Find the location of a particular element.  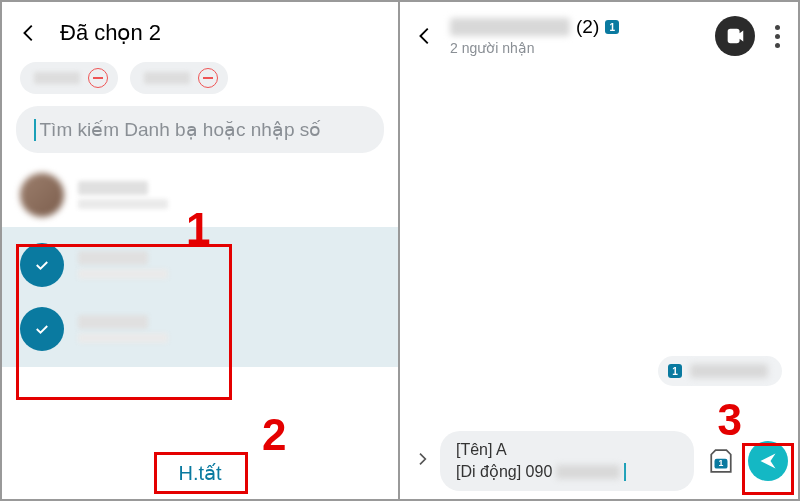

compose-line2-prefix: [Di động] 090 is located at coordinates (504, 472).